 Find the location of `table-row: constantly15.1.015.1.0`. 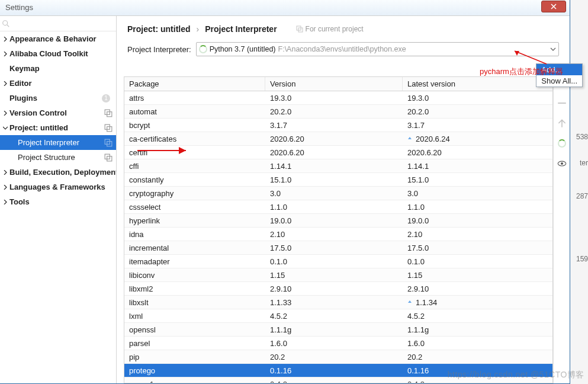

table-row: constantly15.1.015.1.0 is located at coordinates (339, 180).